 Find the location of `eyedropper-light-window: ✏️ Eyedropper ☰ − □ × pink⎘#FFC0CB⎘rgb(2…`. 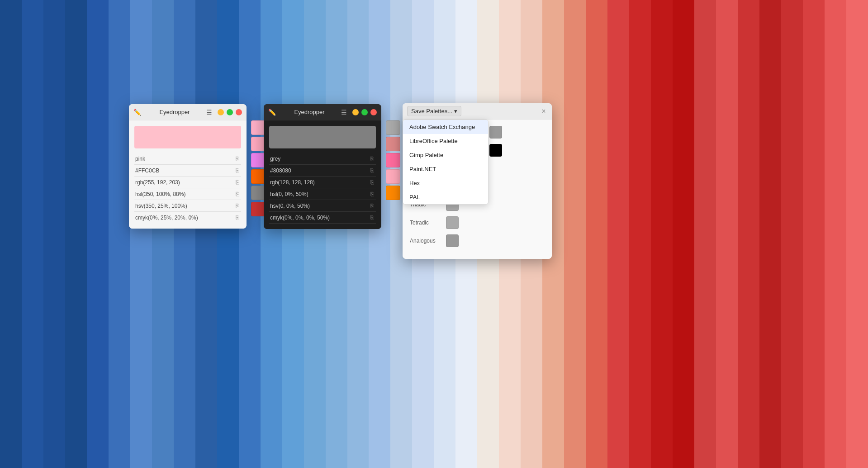

eyedropper-light-window: ✏️ Eyedropper ☰ − □ × pink⎘#FFC0CB⎘rgb(2… is located at coordinates (188, 167).